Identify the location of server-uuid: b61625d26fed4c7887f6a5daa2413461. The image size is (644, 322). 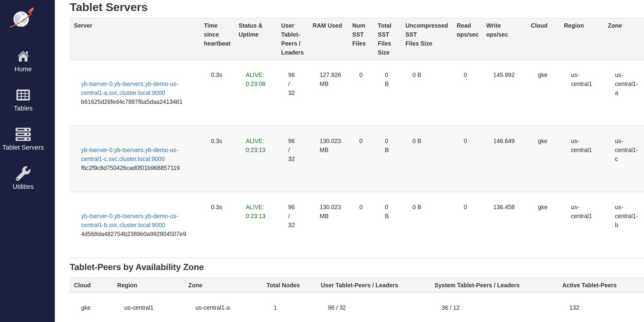
(139, 102).